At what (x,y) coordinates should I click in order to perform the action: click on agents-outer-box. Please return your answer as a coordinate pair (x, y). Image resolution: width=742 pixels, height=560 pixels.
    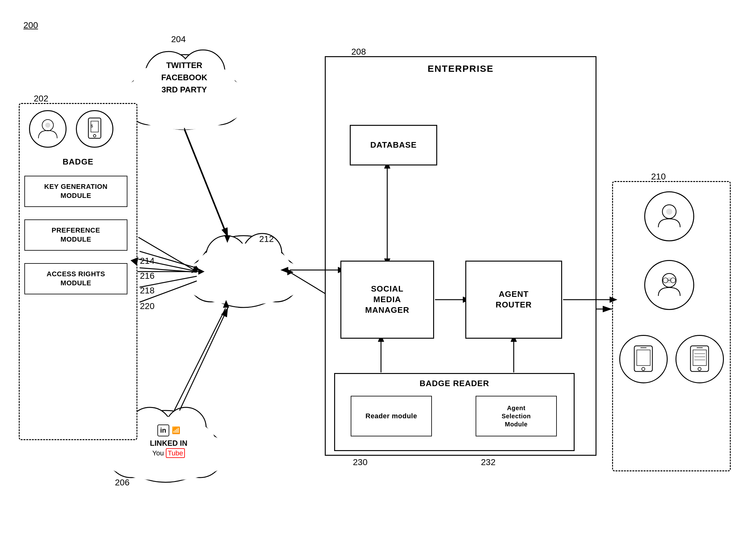
    Looking at the image, I should click on (672, 326).